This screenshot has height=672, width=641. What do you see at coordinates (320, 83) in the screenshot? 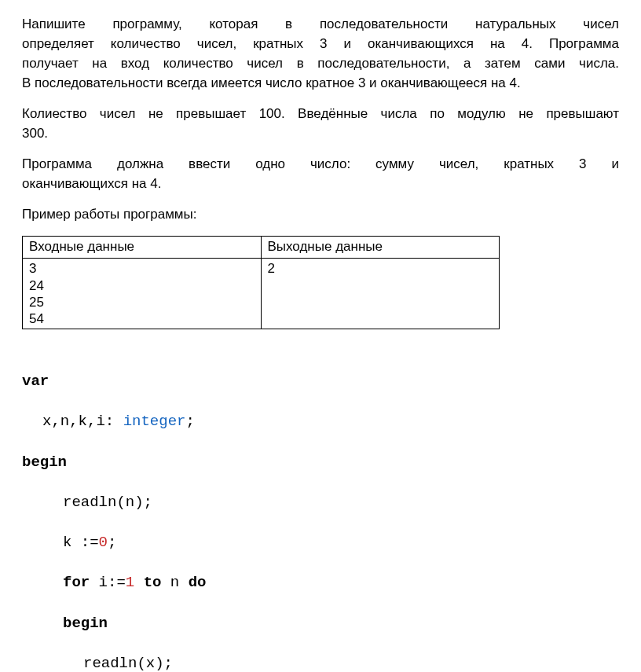
I see `problem-paragraph-1-line4: В последовательности всегда имеется числ…` at bounding box center [320, 83].